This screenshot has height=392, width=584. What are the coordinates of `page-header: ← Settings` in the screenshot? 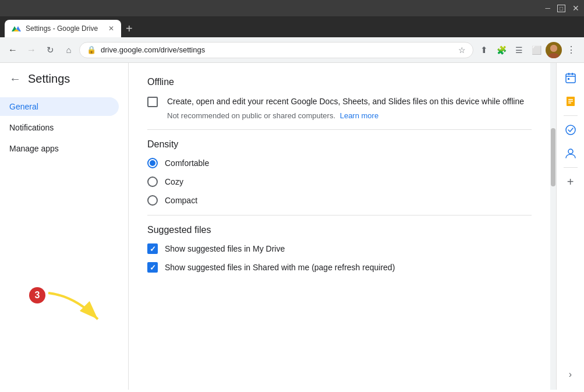 It's located at (64, 83).